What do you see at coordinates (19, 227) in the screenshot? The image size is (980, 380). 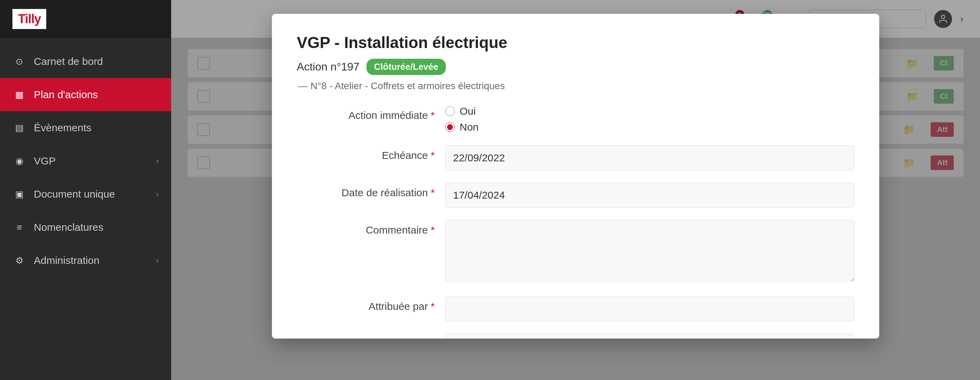 I see `nomenclatures-icon: ≡` at bounding box center [19, 227].